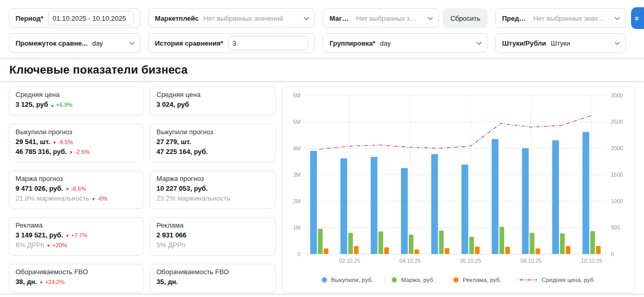  Describe the element at coordinates (30, 19) in the screenshot. I see `filter-period-label: Период*` at that location.